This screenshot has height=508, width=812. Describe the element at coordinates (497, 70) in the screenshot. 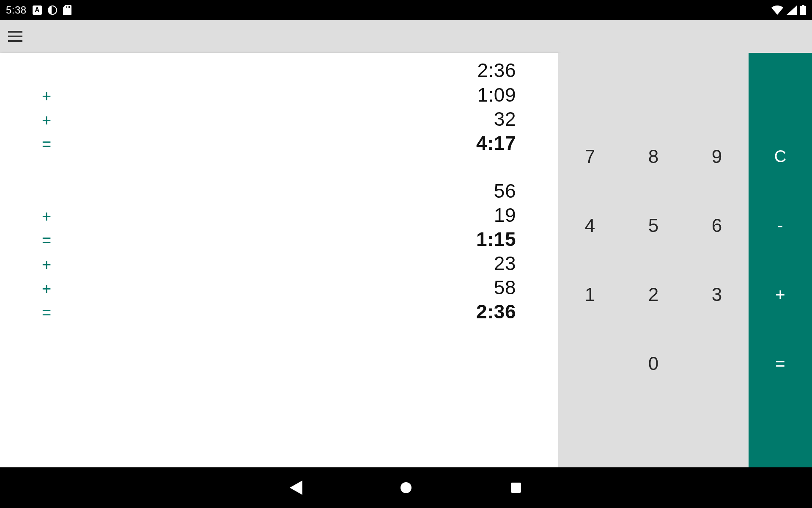

I see `tape-value: 2:36` at that location.